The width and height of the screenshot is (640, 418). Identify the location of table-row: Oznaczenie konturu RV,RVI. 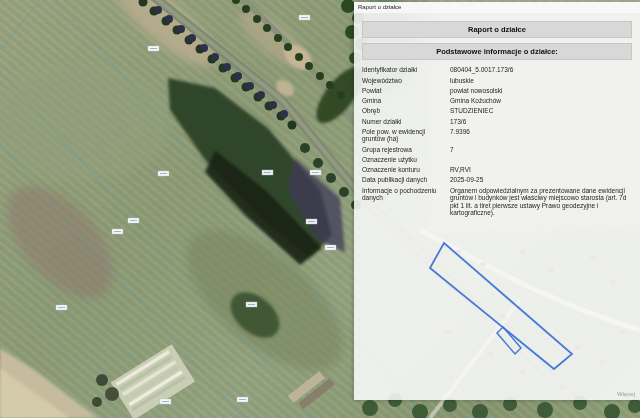
(497, 170).